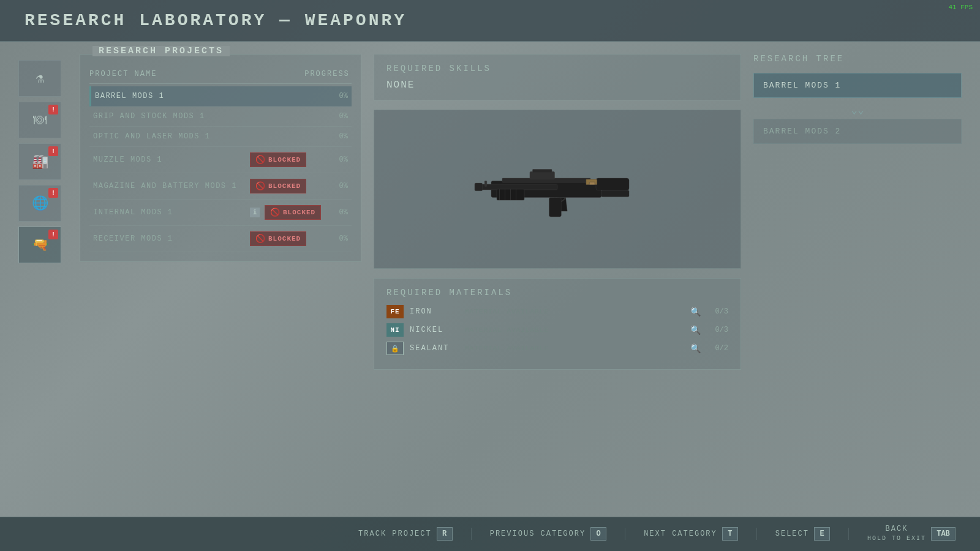 This screenshot has height=551, width=980. I want to click on fps-counter: 41 FPS, so click(960, 7).